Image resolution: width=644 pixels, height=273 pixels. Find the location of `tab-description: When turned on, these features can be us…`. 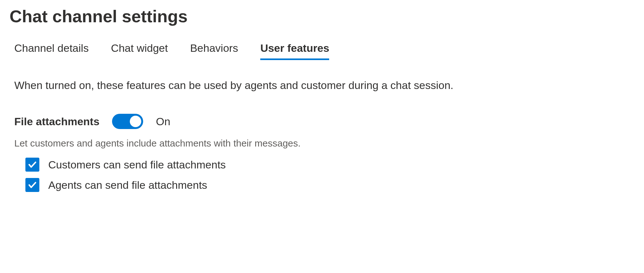

tab-description: When turned on, these features can be us… is located at coordinates (322, 85).